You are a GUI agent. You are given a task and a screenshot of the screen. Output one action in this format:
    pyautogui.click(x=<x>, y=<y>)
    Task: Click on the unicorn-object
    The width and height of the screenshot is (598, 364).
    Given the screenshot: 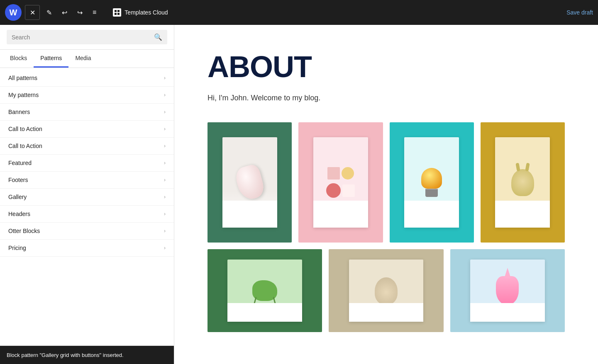 What is the action you would take?
    pyautogui.click(x=507, y=291)
    